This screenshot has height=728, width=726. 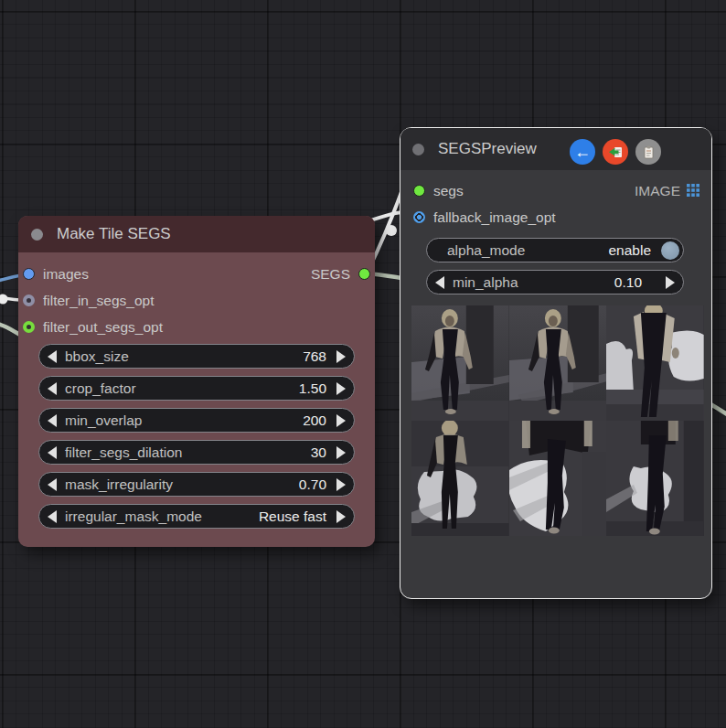 What do you see at coordinates (582, 152) in the screenshot?
I see `back-arrow-badge: ←` at bounding box center [582, 152].